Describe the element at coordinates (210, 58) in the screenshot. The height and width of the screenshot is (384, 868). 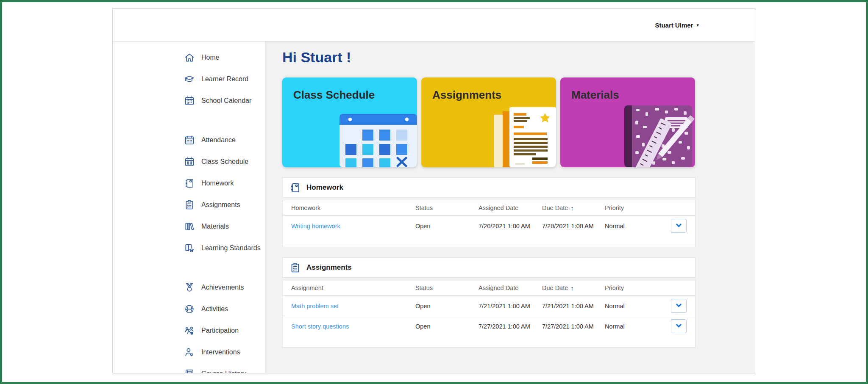
I see `sidebar-item-label: Home` at that location.